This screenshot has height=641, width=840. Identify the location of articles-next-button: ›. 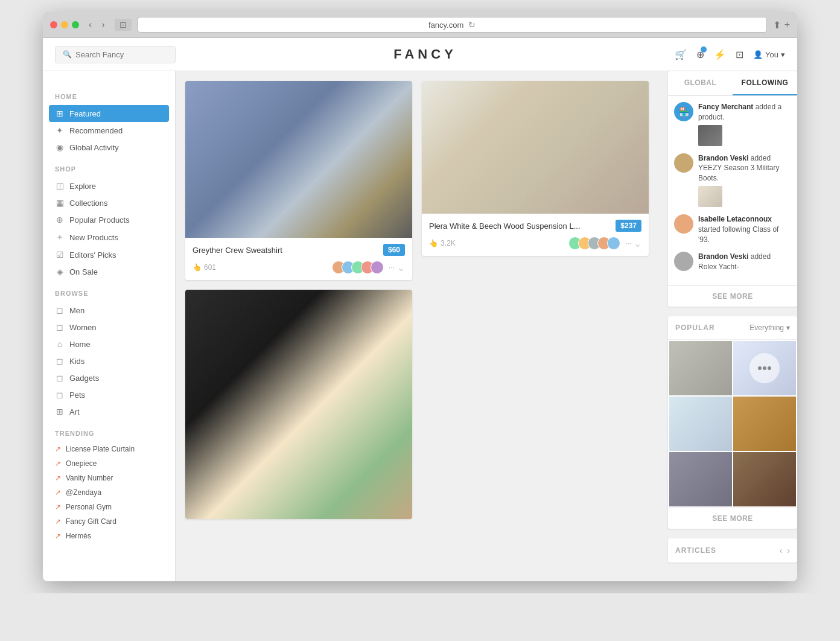
(788, 550).